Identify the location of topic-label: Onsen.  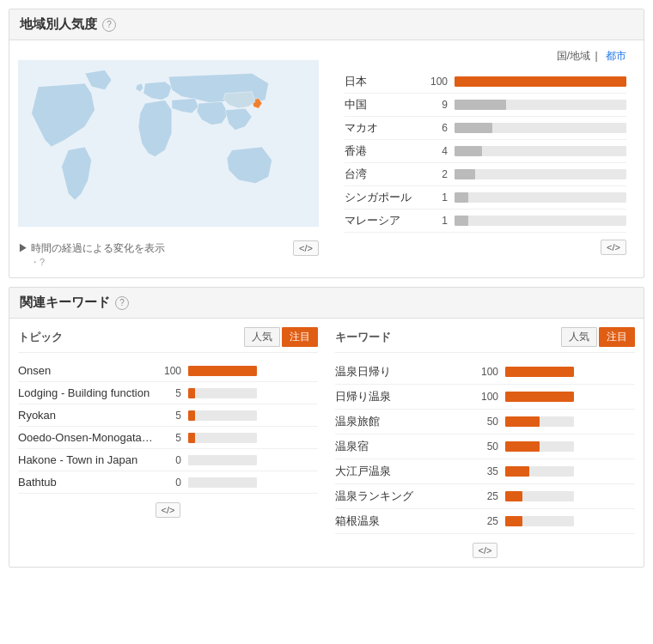
(87, 371).